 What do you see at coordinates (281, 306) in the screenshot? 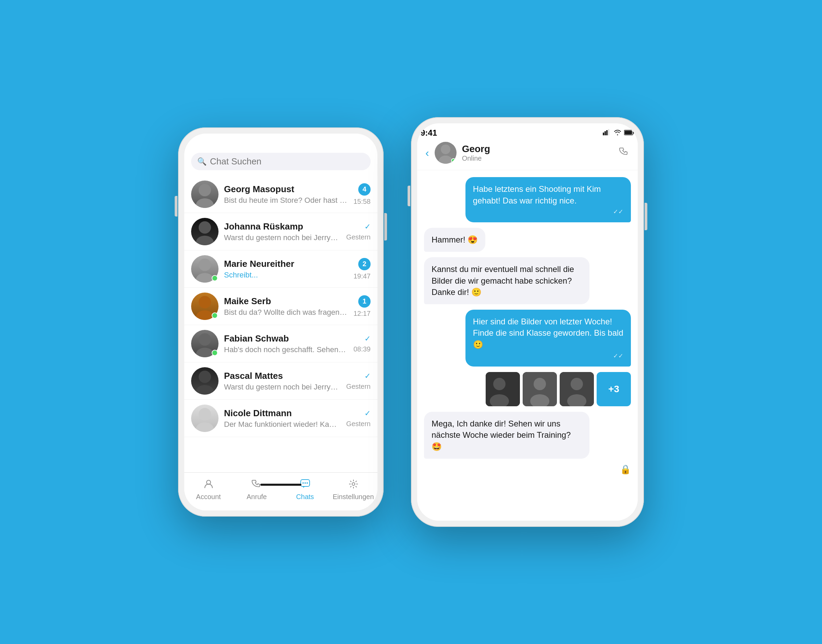
I see `chat-item: Maike Serb Bist du da? Wollte dich was f…` at bounding box center [281, 306].